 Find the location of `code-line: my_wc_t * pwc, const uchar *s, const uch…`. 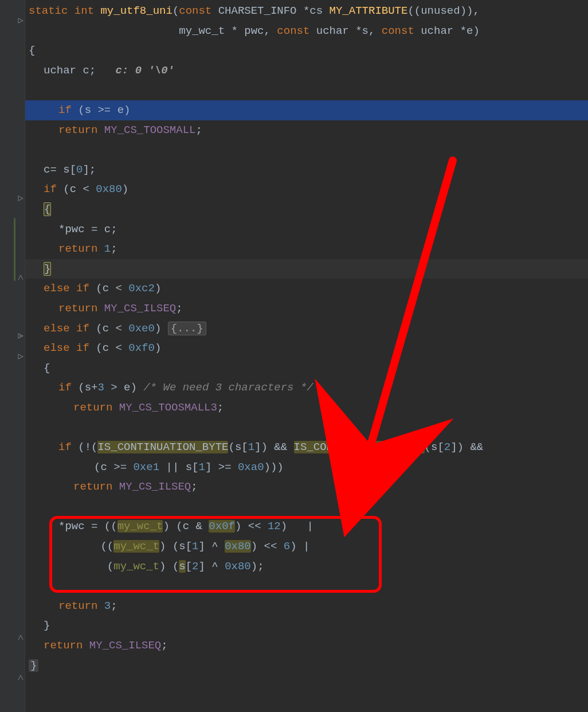

code-line: my_wc_t * pwc, const uchar *s, const uch… is located at coordinates (308, 31).